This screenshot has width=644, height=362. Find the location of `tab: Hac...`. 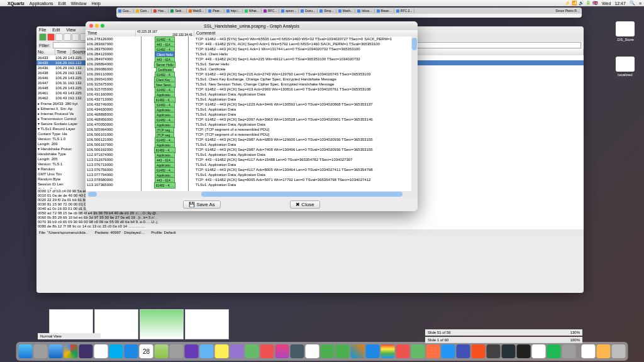

tab: Hac... is located at coordinates (160, 11).